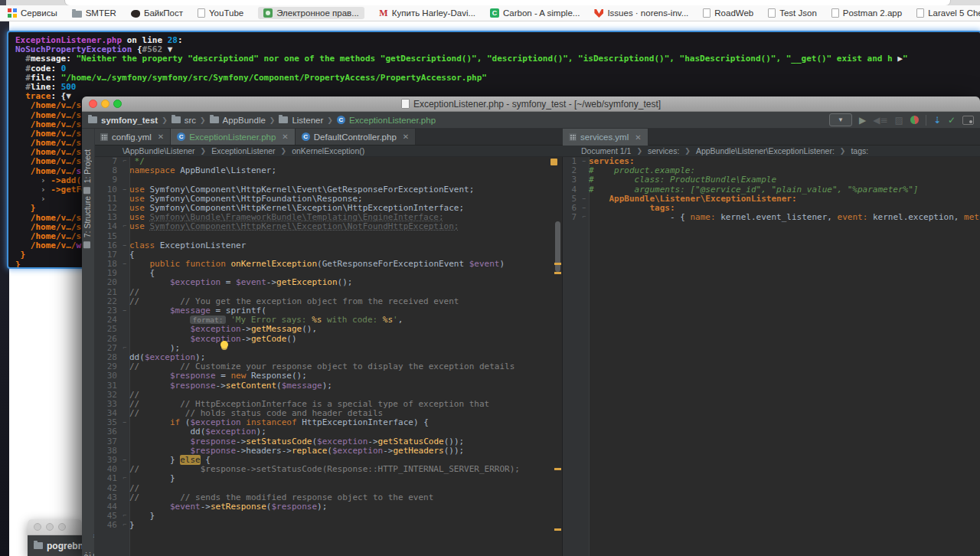 This screenshot has width=980, height=556. I want to click on line-number: 21, so click(107, 293).